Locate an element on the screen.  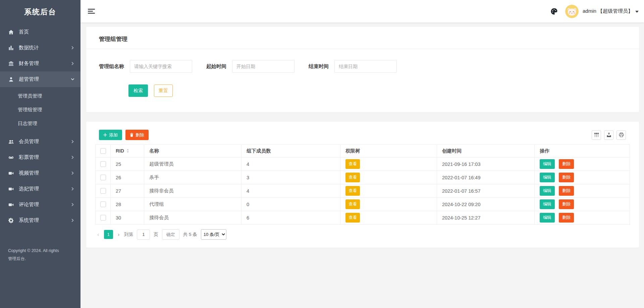
start-time-label: 起始时间 is located at coordinates (216, 66).